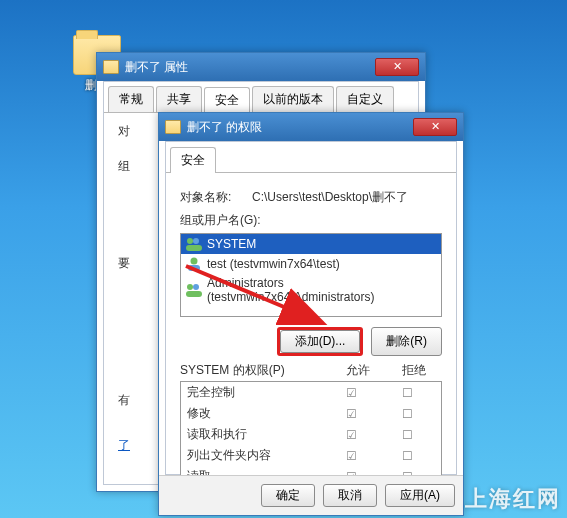  I want to click on properties-title: 删不了 属性, so click(156, 68).